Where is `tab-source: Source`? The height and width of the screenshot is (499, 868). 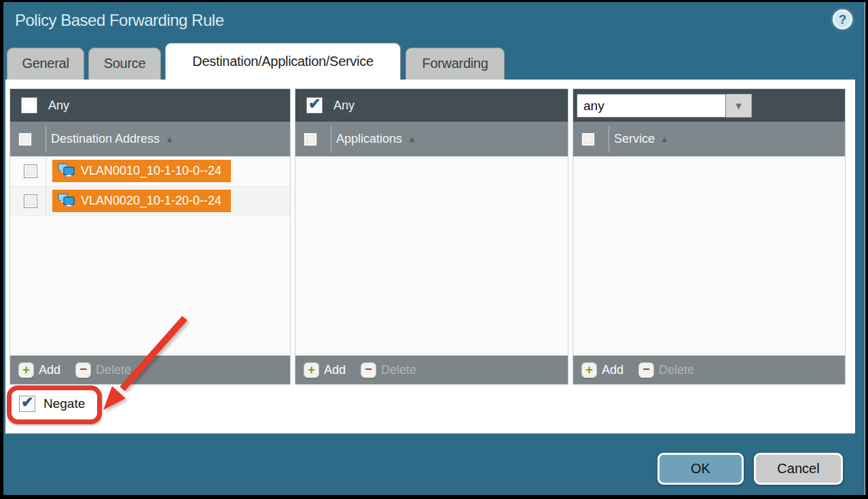 tab-source: Source is located at coordinates (125, 64).